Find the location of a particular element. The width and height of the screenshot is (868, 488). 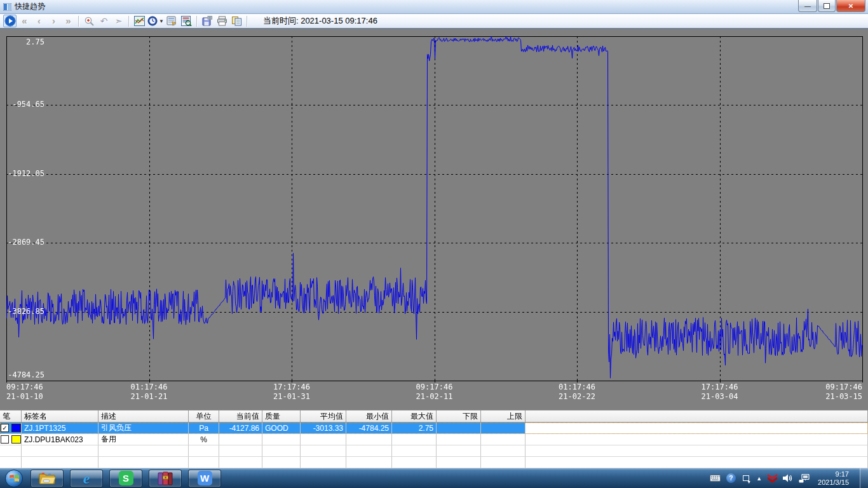

step-backward-icon: ‹ is located at coordinates (39, 21).